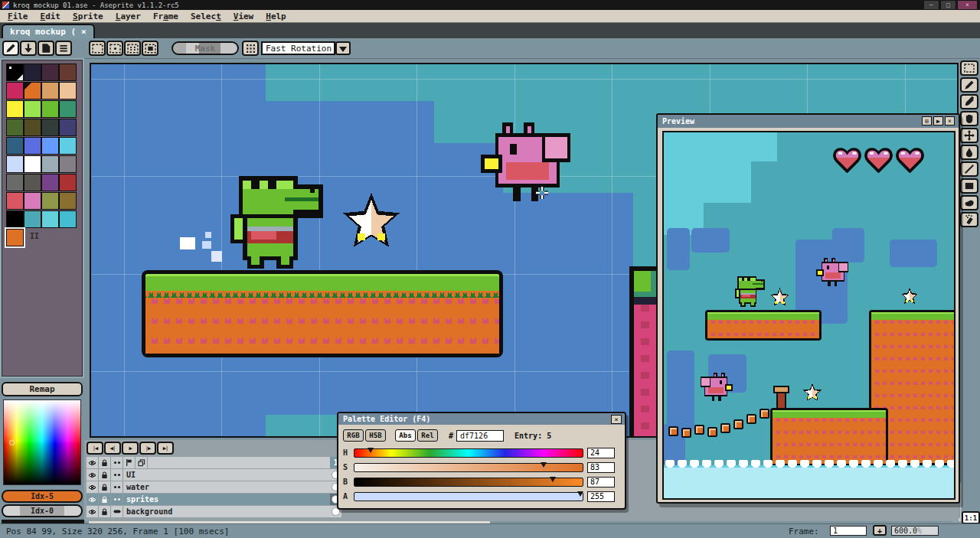 This screenshot has width=980, height=538. I want to click on tool-line-button, so click(969, 169).